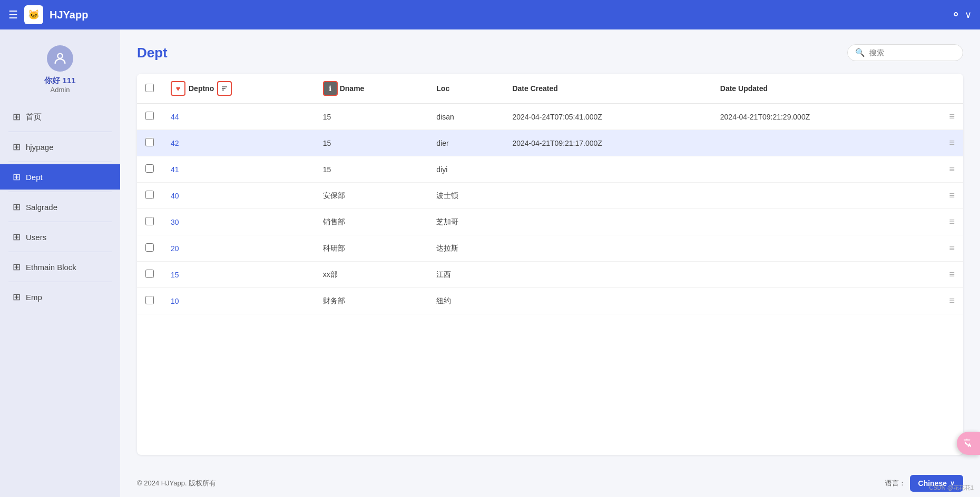  What do you see at coordinates (238, 222) in the screenshot?
I see `cell-deptno: 30` at bounding box center [238, 222].